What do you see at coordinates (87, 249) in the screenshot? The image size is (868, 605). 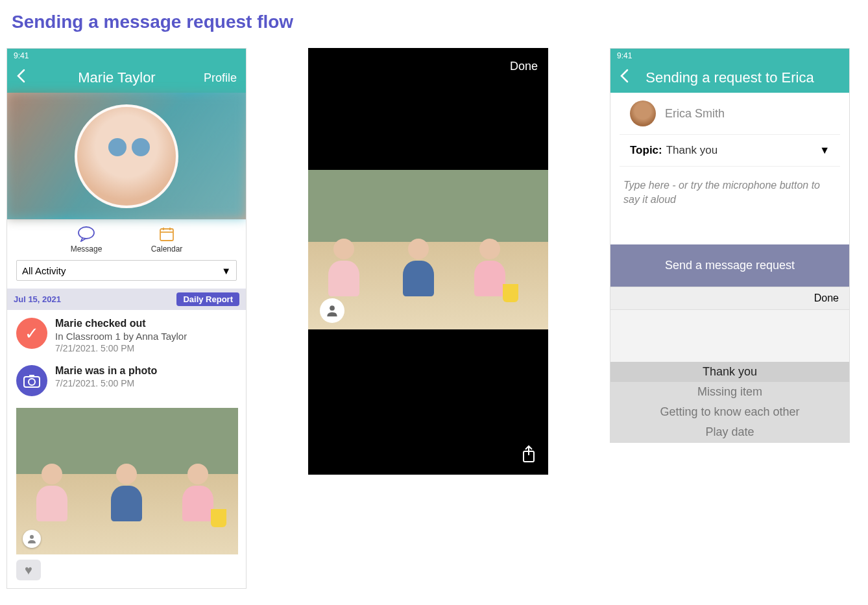 I see `message-label: Message` at bounding box center [87, 249].